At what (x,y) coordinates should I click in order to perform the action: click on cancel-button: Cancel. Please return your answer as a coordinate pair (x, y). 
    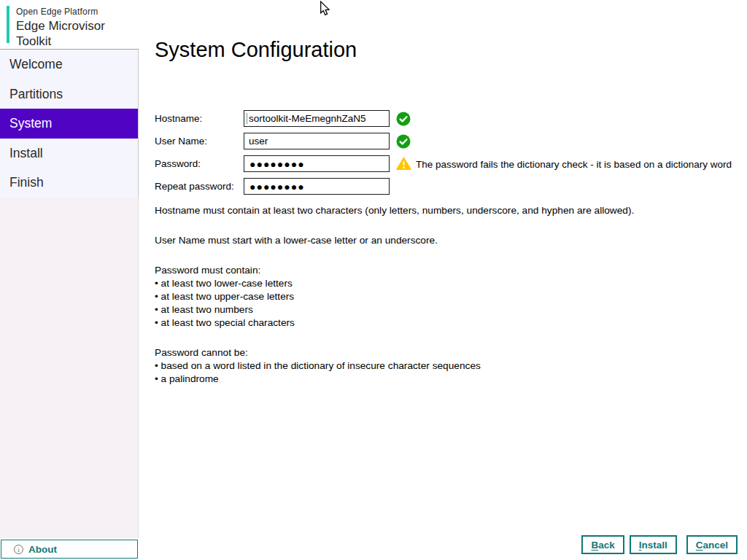
    Looking at the image, I should click on (712, 545).